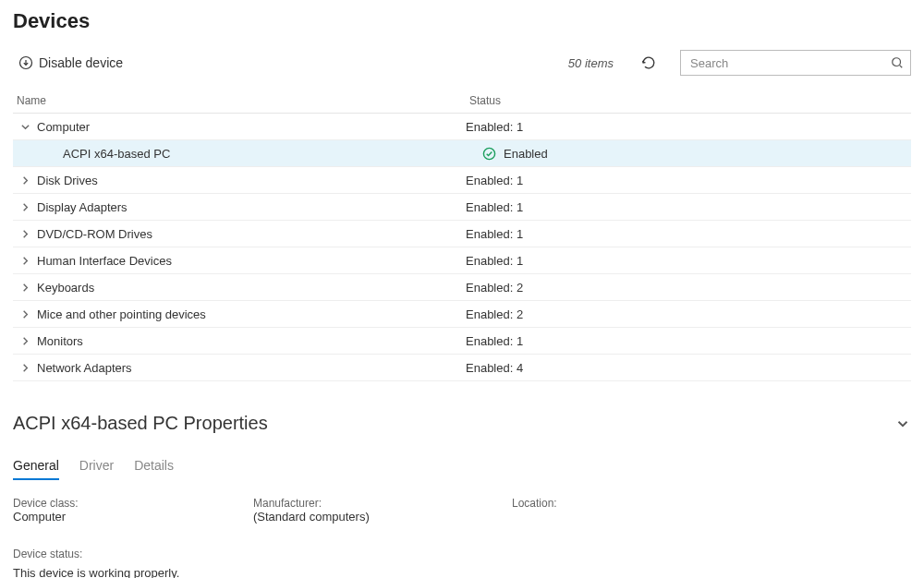 Image resolution: width=924 pixels, height=578 pixels. Describe the element at coordinates (526, 153) in the screenshot. I see `device-status-text: Enabled` at that location.